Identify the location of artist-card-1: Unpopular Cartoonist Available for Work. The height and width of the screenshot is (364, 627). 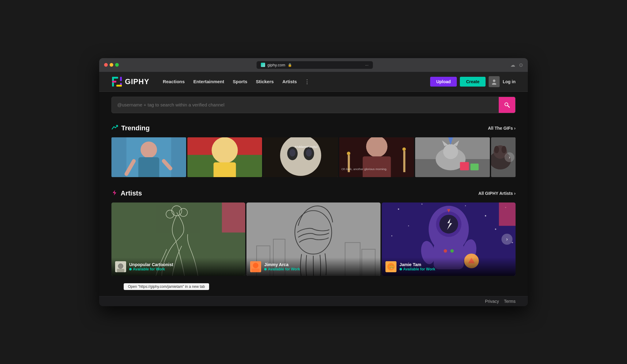
(178, 239).